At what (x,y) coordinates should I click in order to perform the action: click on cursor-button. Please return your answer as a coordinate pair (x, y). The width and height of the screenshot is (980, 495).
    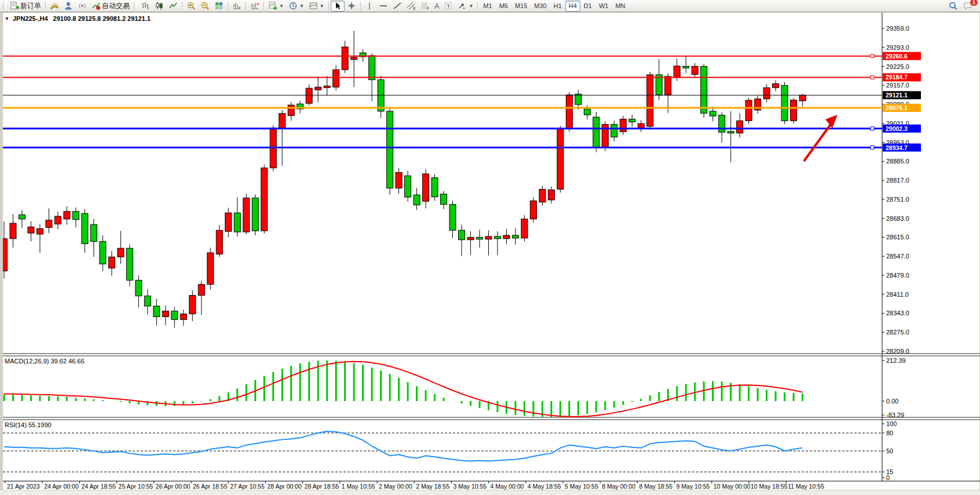
    Looking at the image, I should click on (338, 6).